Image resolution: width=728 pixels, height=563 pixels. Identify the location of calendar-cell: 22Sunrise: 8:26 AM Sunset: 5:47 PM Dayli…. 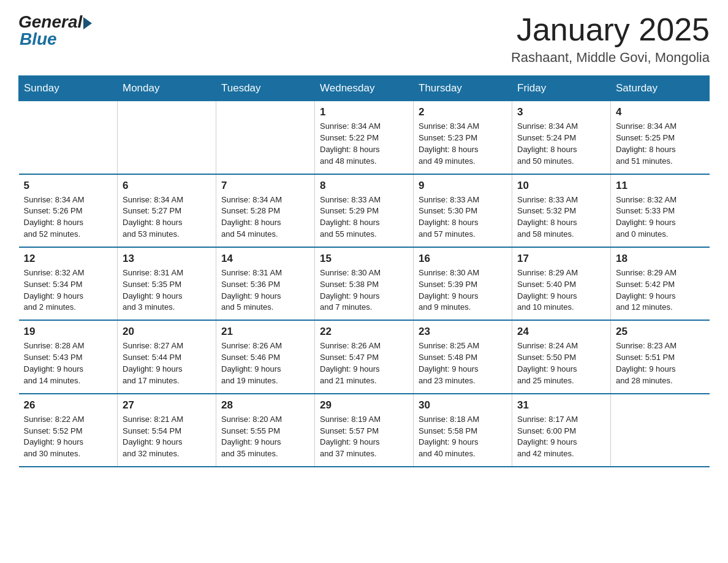
(364, 357).